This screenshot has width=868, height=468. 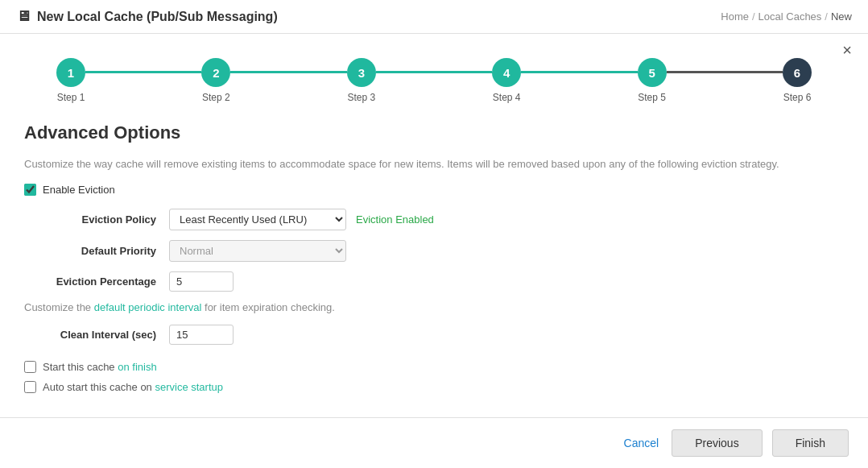 What do you see at coordinates (434, 387) in the screenshot?
I see `auto-start-item: Auto start this cache on service startup` at bounding box center [434, 387].